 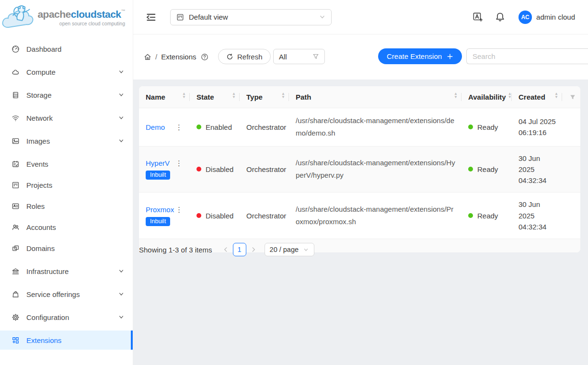 What do you see at coordinates (75, 248) in the screenshot?
I see `sidebar-item-label: Domains` at bounding box center [75, 248].